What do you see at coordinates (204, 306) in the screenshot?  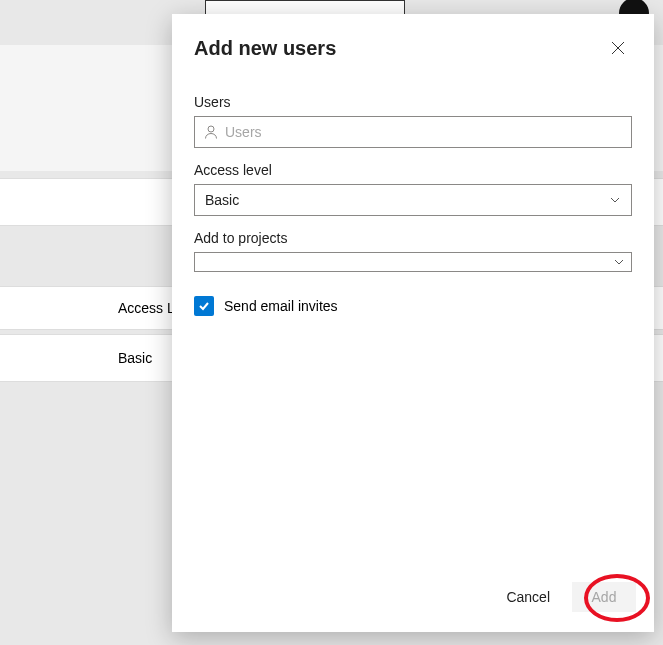 I see `checkmark-icon` at bounding box center [204, 306].